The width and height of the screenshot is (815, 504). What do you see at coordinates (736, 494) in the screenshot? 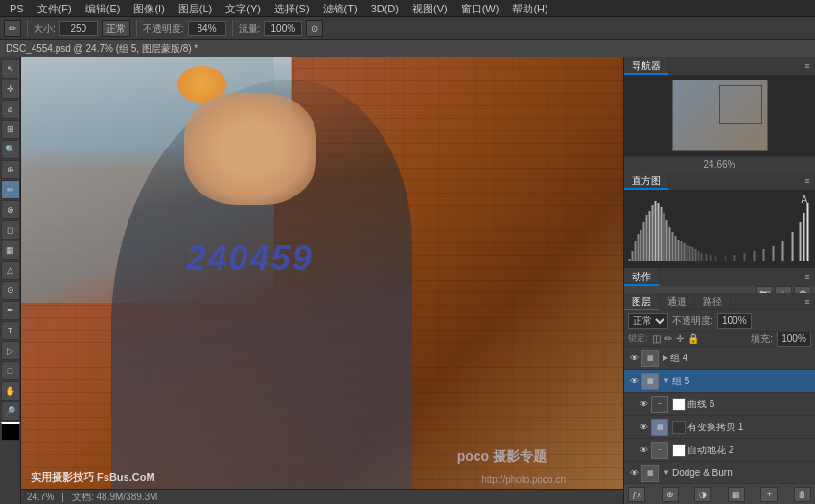
I see `new-group-btn: ▦` at bounding box center [736, 494].